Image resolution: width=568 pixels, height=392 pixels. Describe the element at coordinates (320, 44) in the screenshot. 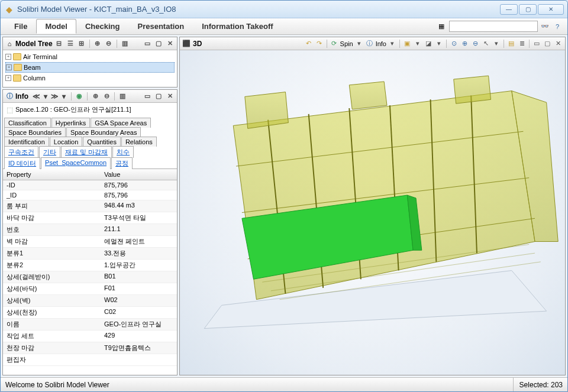

I see `redo-icon: ↷` at that location.